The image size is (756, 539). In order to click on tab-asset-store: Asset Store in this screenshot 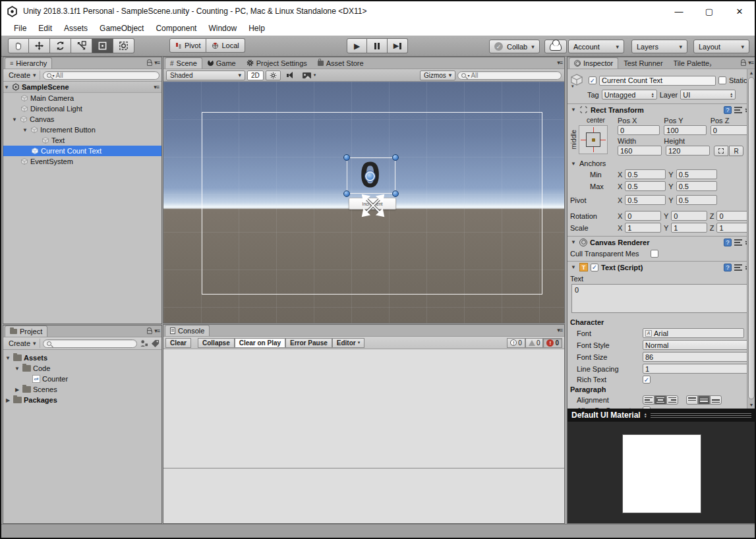, I will do `click(341, 63)`.